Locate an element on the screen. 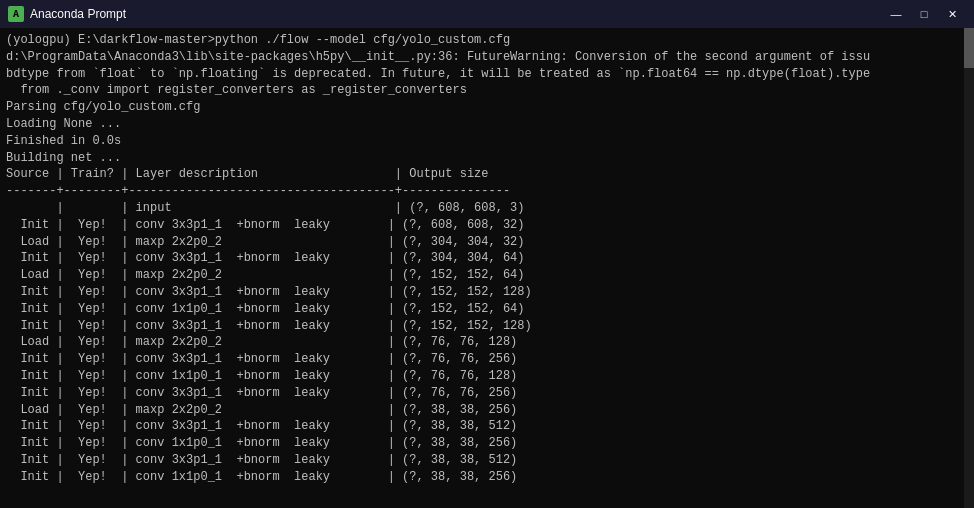  terminal-line: (yologpu) E:\darkflow-master>python ./fl… is located at coordinates (487, 40).